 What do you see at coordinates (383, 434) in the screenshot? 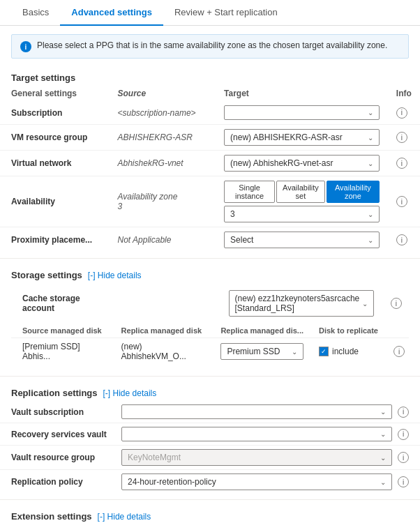
I see `rep-arrow-1: ⌄` at bounding box center [383, 434].